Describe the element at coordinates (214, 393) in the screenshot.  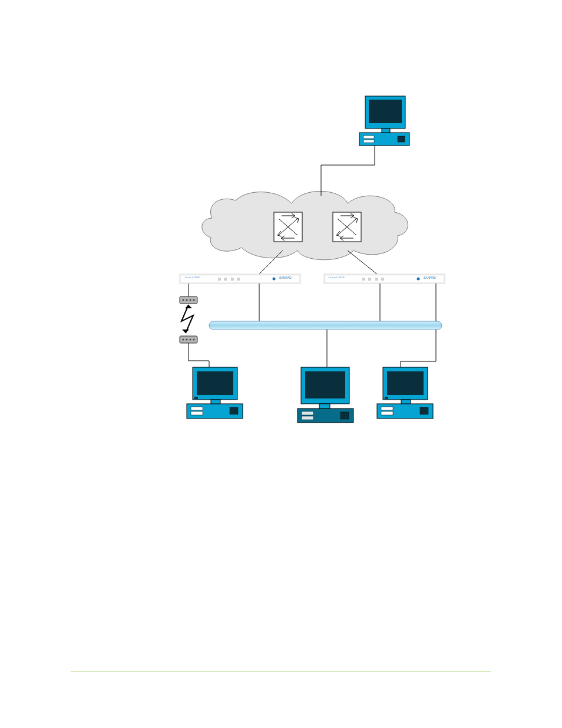
I see `client-pc-left` at that location.